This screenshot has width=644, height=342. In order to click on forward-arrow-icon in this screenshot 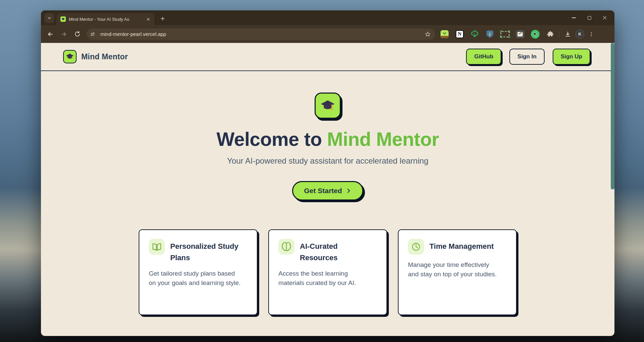, I will do `click(64, 34)`.